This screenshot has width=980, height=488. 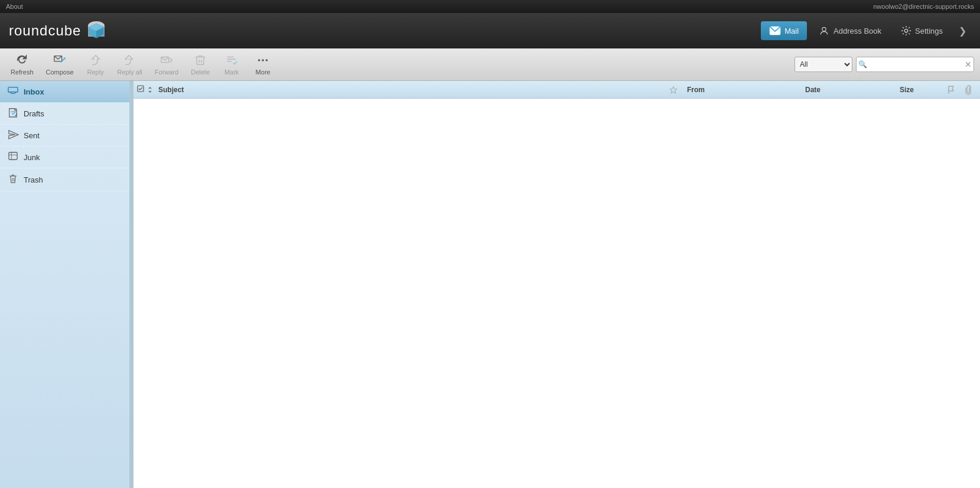 What do you see at coordinates (556, 90) in the screenshot?
I see `message-list-header: Subject From Date Size` at bounding box center [556, 90].